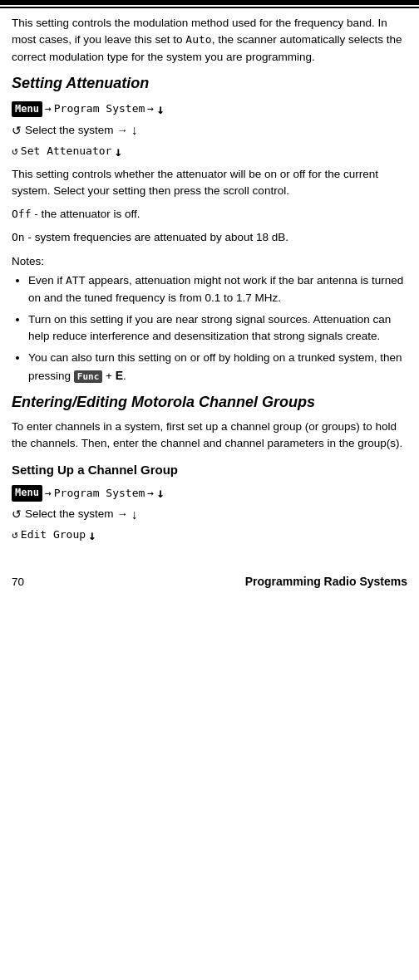 This screenshot has width=419, height=980. What do you see at coordinates (210, 262) in the screenshot?
I see `notes-label: Notes:` at bounding box center [210, 262].